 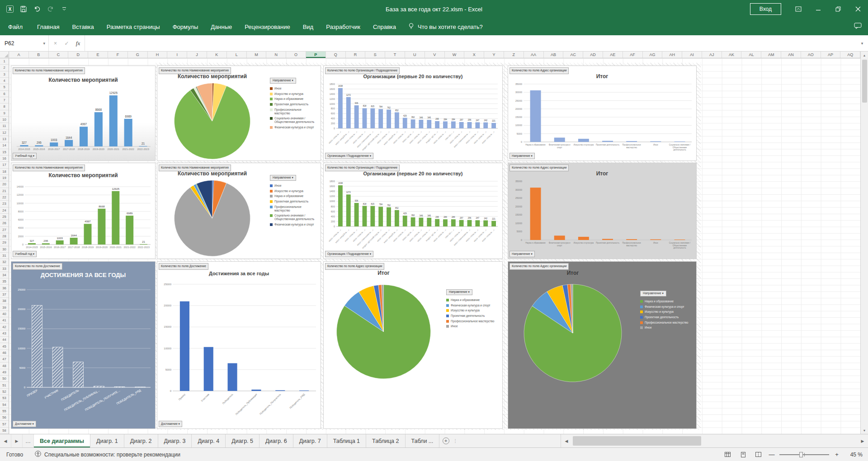 I want to click on row-header-29: 29, so click(x=5, y=243).